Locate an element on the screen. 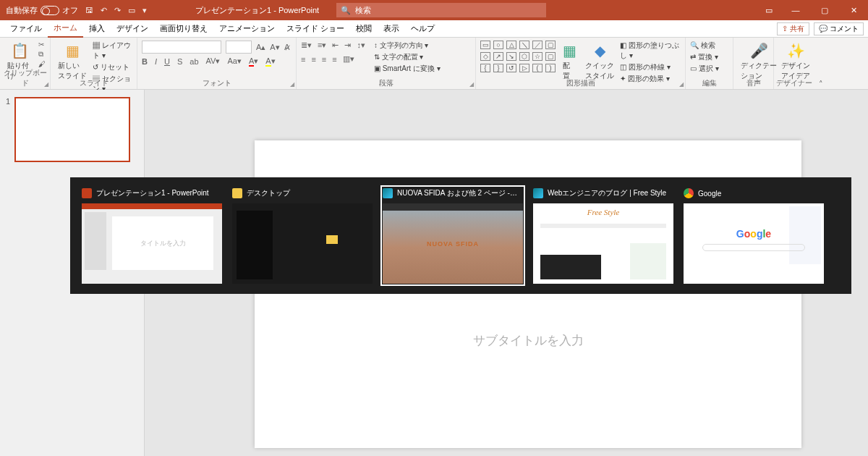  quick-styles-button: ◆クイック スタイル is located at coordinates (600, 62).